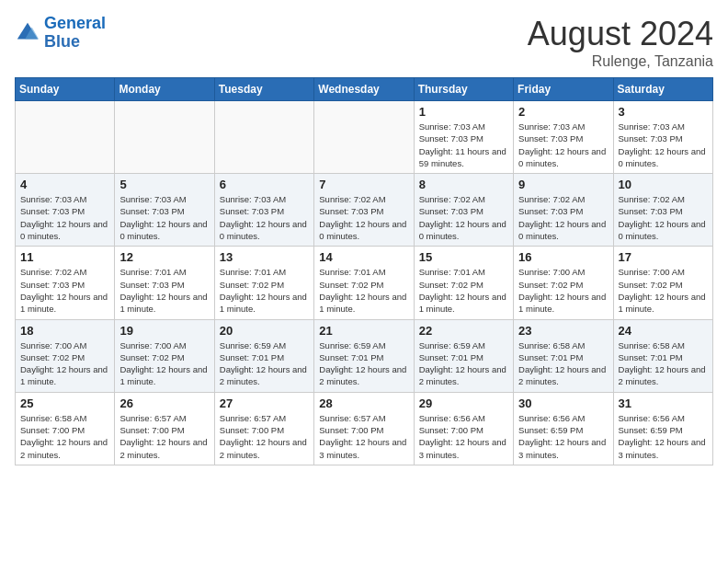 Image resolution: width=728 pixels, height=563 pixels. Describe the element at coordinates (165, 210) in the screenshot. I see `calendar-cell: 5Sunrise: 7:03 AMSunset: 7:03 PMDaylight…` at that location.